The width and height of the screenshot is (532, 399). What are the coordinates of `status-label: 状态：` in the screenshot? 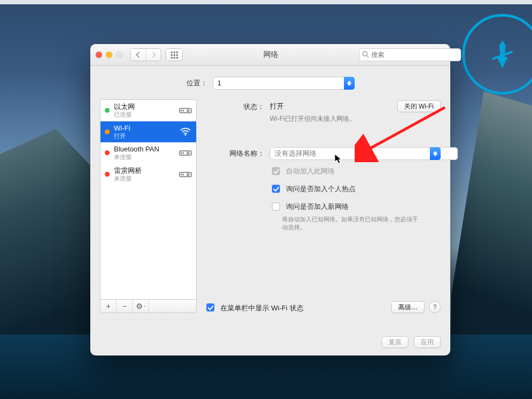 It's located at (237, 106).